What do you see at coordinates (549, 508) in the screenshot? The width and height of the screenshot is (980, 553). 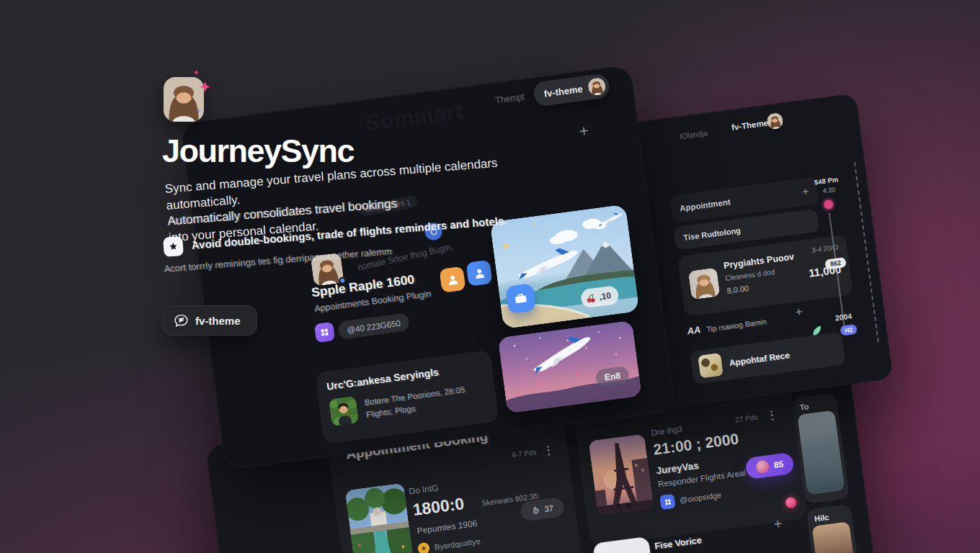 I see `reaction-count: 37` at bounding box center [549, 508].